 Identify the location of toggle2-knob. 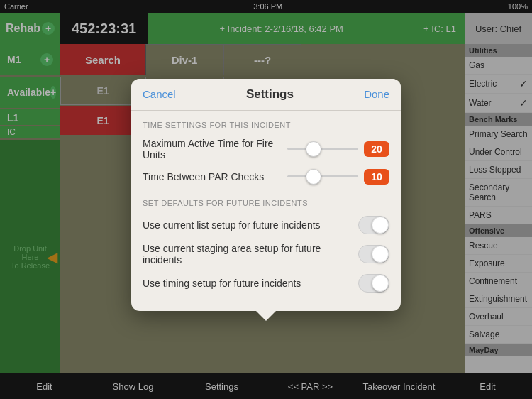
(380, 254).